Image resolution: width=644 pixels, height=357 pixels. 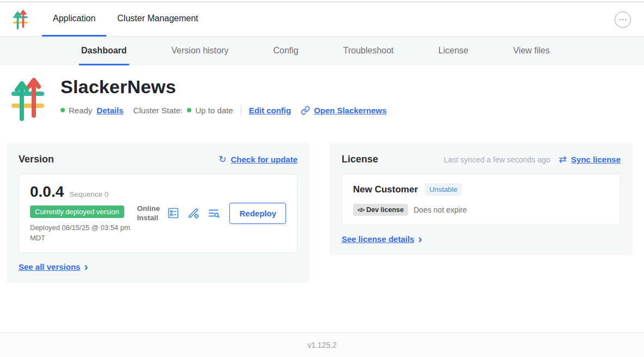 What do you see at coordinates (89, 194) in the screenshot?
I see `sequence-label: Sequence 0` at bounding box center [89, 194].